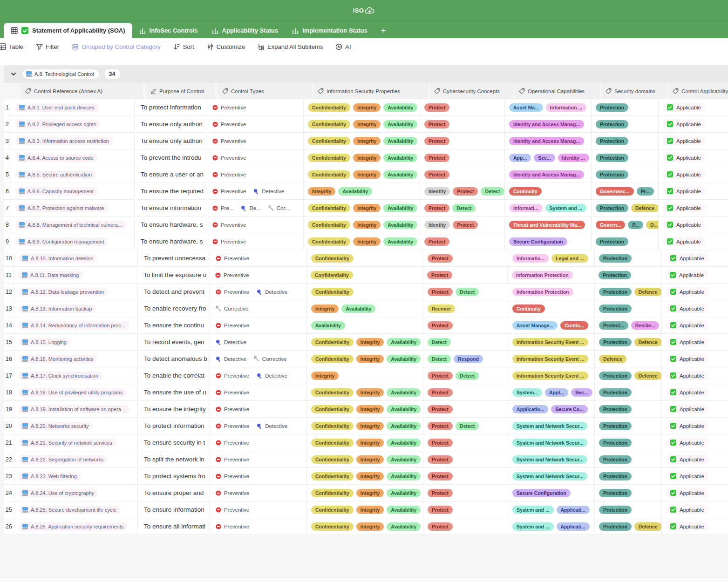 Image resolution: width=728 pixels, height=582 pixels. What do you see at coordinates (73, 108) in the screenshot?
I see `cell-control-reference: A.8.1. User end point devices` at bounding box center [73, 108].